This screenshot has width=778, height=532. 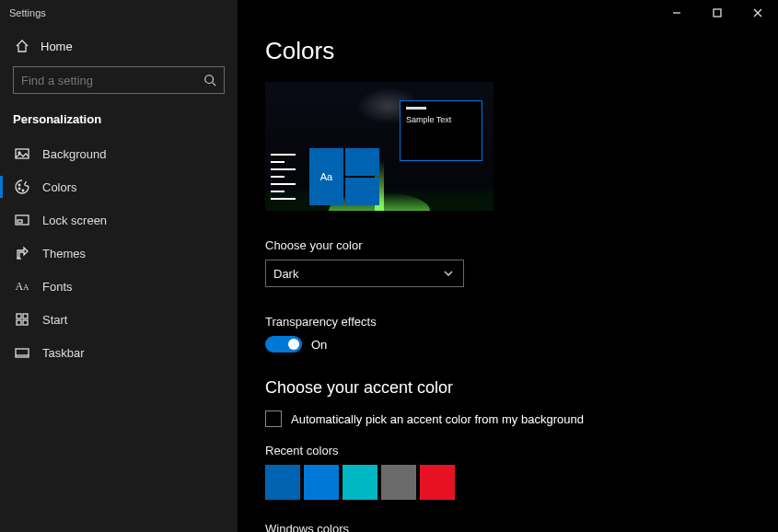 What do you see at coordinates (64, 254) in the screenshot?
I see `sidebar-item-label: Themes` at bounding box center [64, 254].